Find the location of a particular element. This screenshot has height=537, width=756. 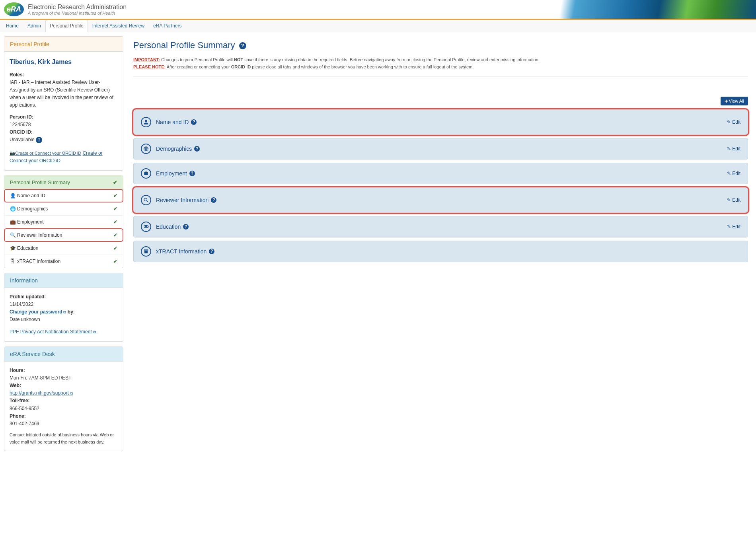

card-demographics: Demographics ? Edit is located at coordinates (441, 149).